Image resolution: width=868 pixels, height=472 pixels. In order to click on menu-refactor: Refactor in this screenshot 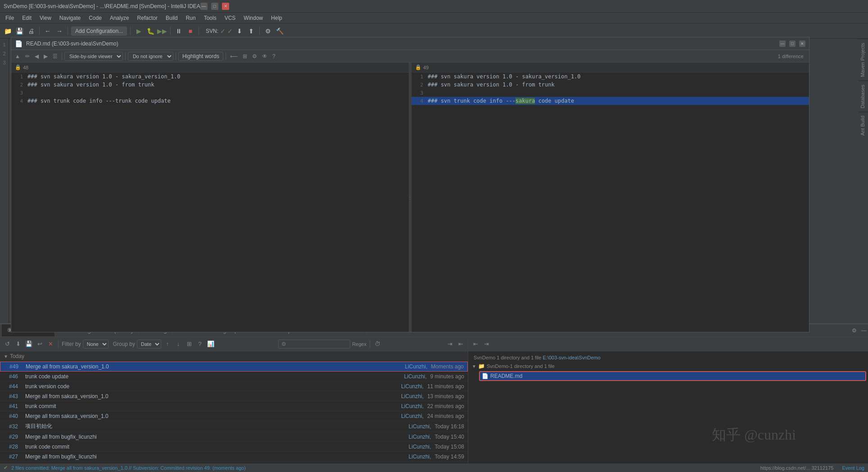, I will do `click(148, 18)`.